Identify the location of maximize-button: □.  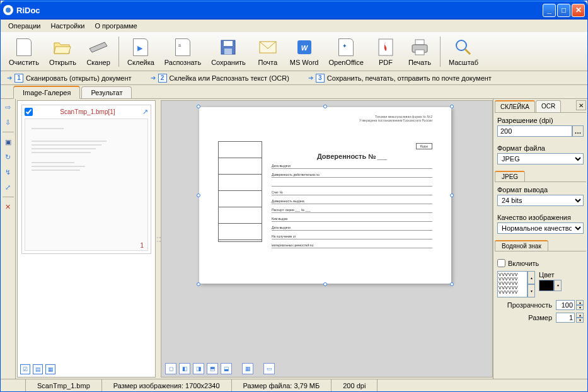
(563, 10).